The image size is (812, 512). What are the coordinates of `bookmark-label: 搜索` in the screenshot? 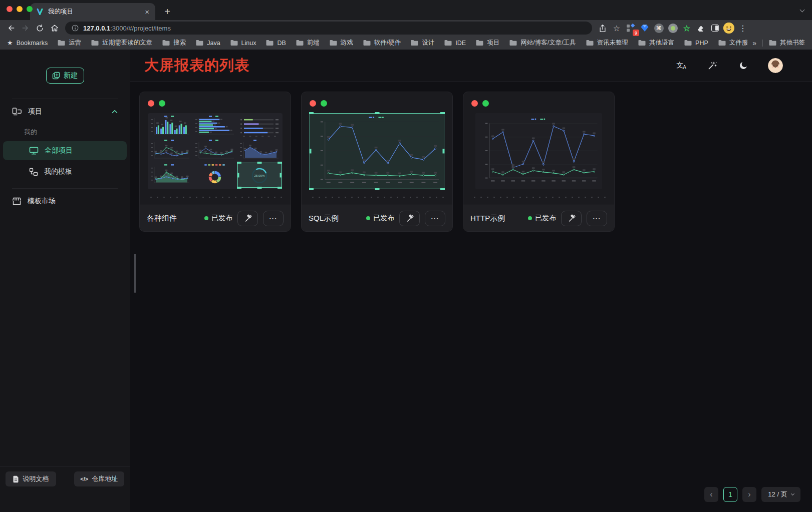 It's located at (179, 43).